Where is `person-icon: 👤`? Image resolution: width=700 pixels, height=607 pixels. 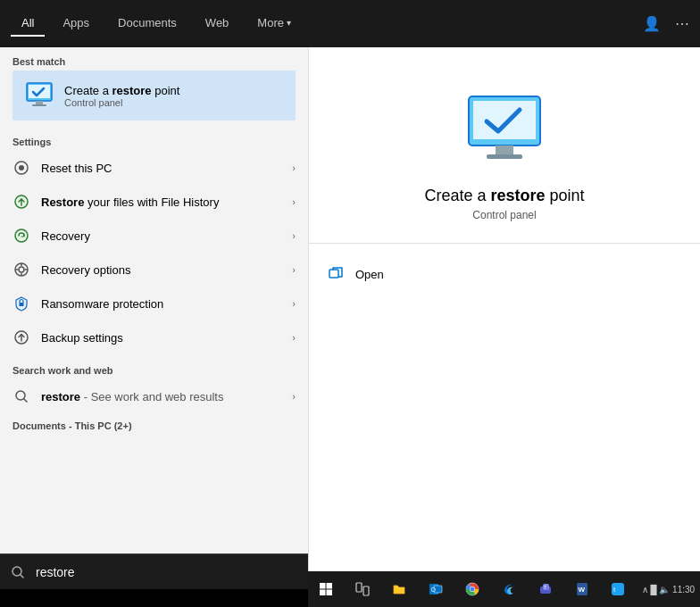
person-icon: 👤 is located at coordinates (652, 23).